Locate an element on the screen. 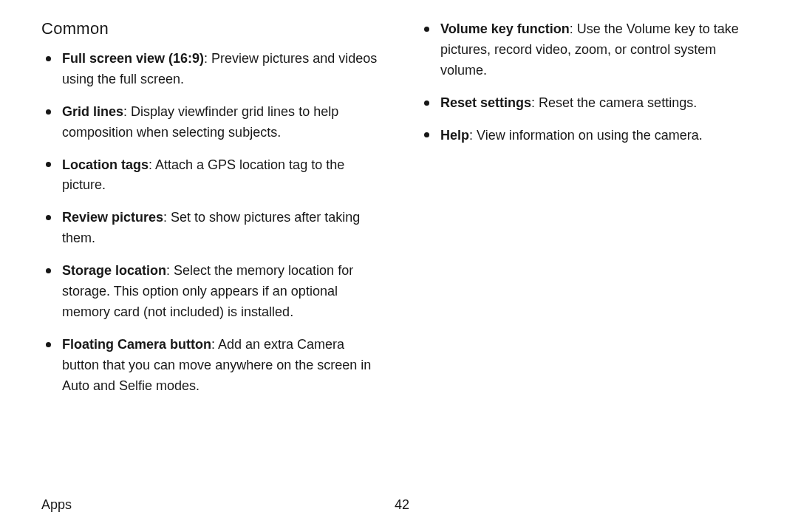  footer-page-number: 42 is located at coordinates (402, 505).